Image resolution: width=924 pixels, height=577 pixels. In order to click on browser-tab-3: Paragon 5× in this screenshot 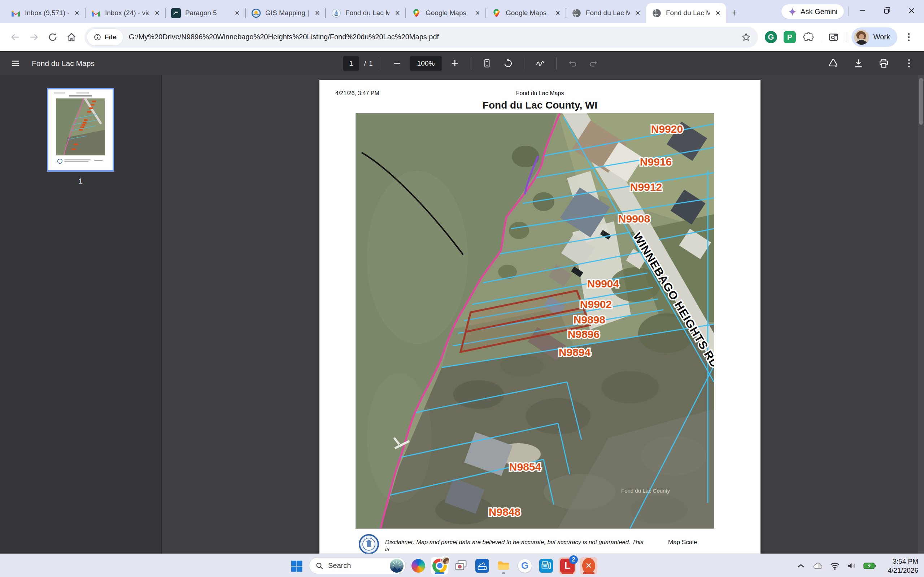, I will do `click(205, 13)`.